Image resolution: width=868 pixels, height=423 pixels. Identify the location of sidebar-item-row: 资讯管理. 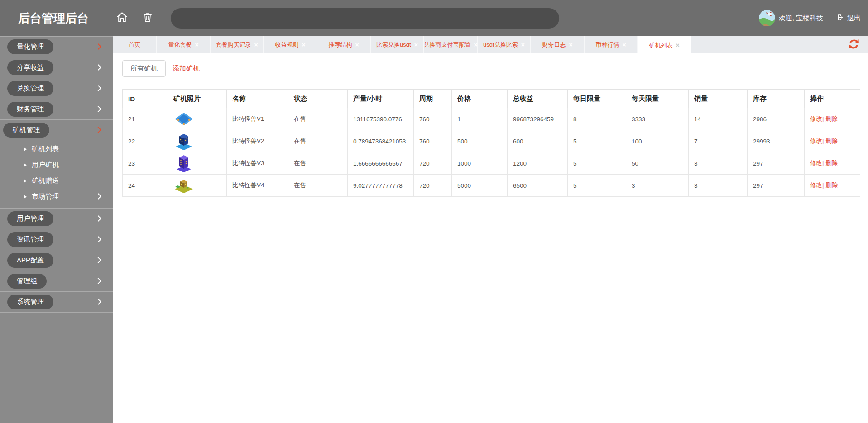
(57, 240).